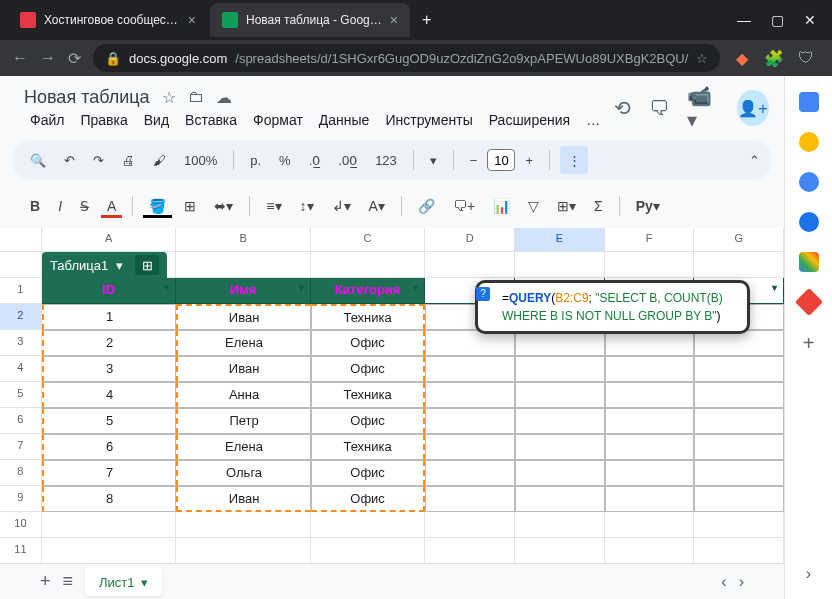 The image size is (832, 599). What do you see at coordinates (434, 160) in the screenshot?
I see `font-select: ▾` at bounding box center [434, 160].